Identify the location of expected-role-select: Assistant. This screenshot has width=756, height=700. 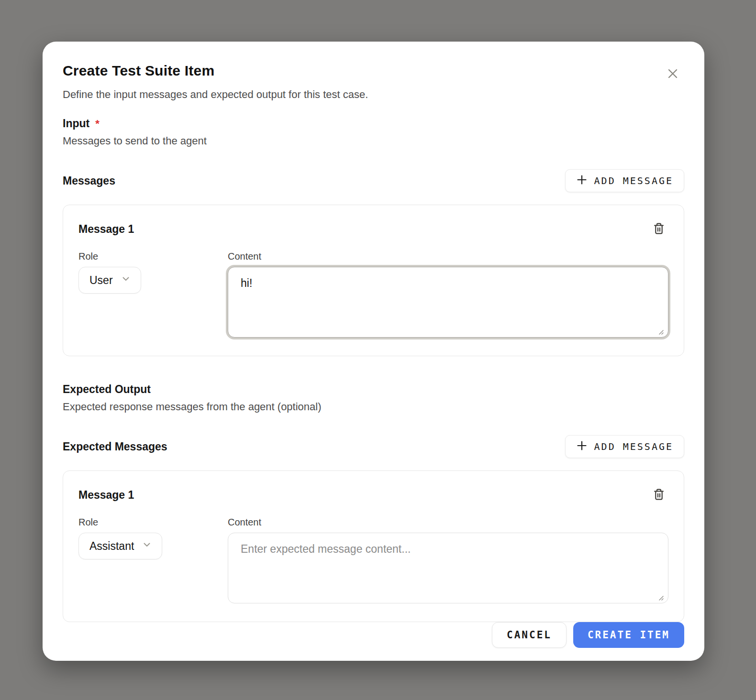
(121, 546).